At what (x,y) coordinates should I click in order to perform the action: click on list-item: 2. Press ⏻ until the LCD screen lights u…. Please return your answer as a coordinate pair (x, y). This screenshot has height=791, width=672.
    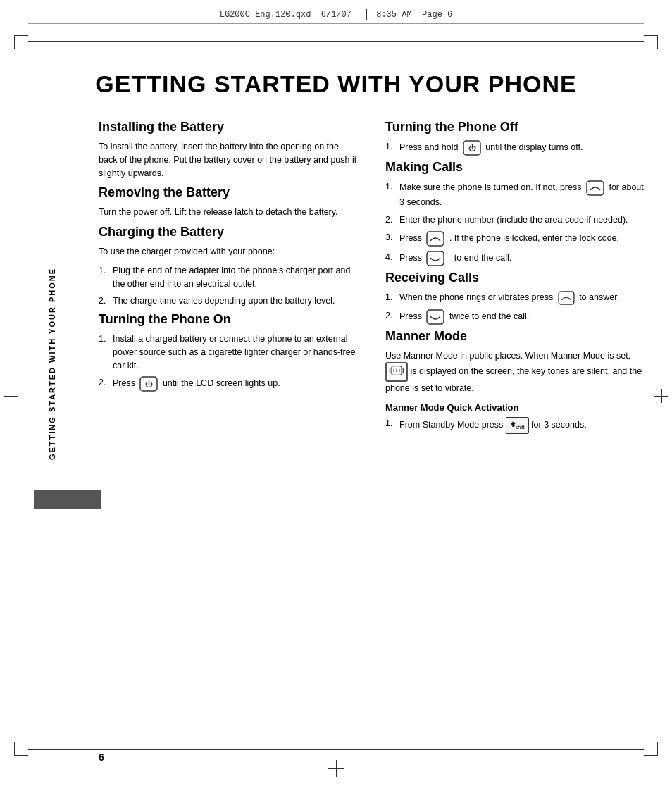
    Looking at the image, I should click on (228, 384).